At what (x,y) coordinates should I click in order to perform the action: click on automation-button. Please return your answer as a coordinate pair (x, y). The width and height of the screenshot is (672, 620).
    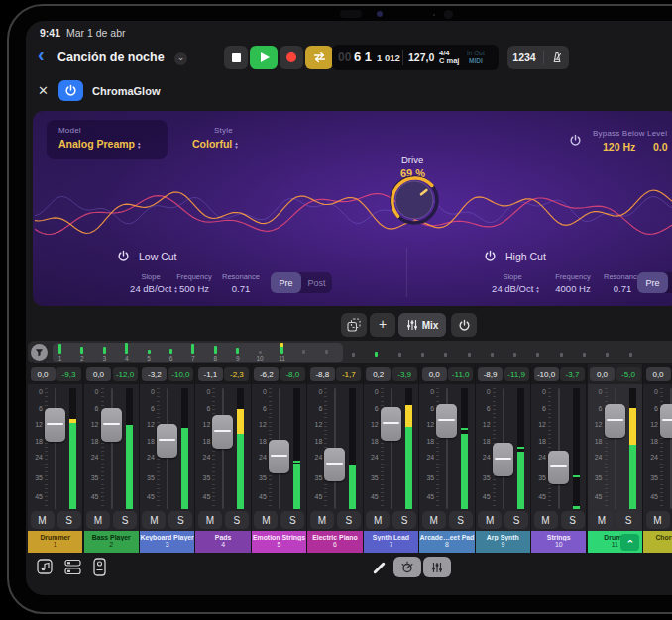
    Looking at the image, I should click on (407, 567).